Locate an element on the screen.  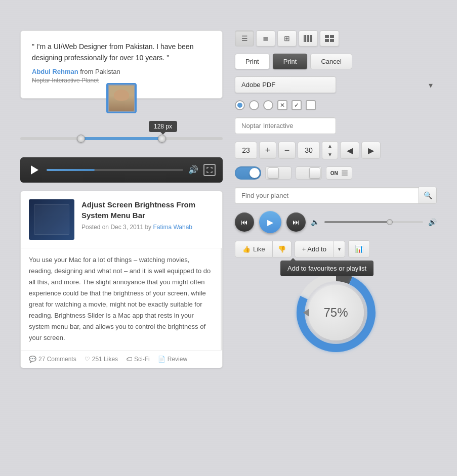
checkbox-check: ✓ is located at coordinates (297, 105).